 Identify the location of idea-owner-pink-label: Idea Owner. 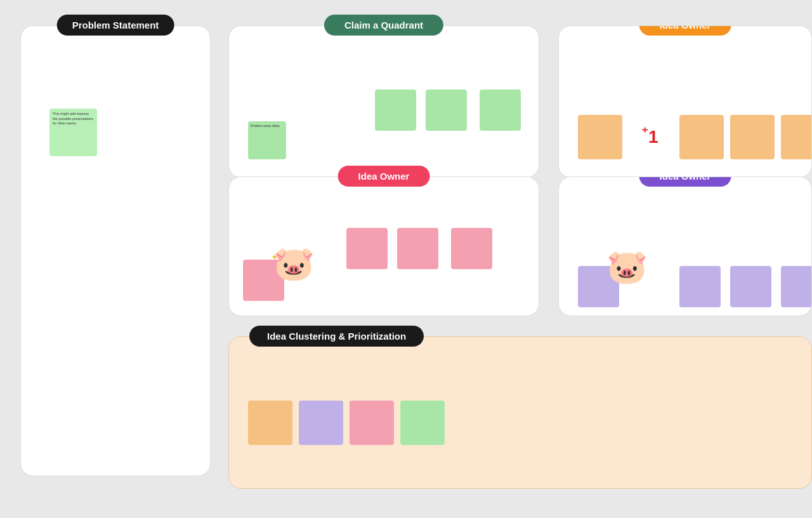
(384, 176).